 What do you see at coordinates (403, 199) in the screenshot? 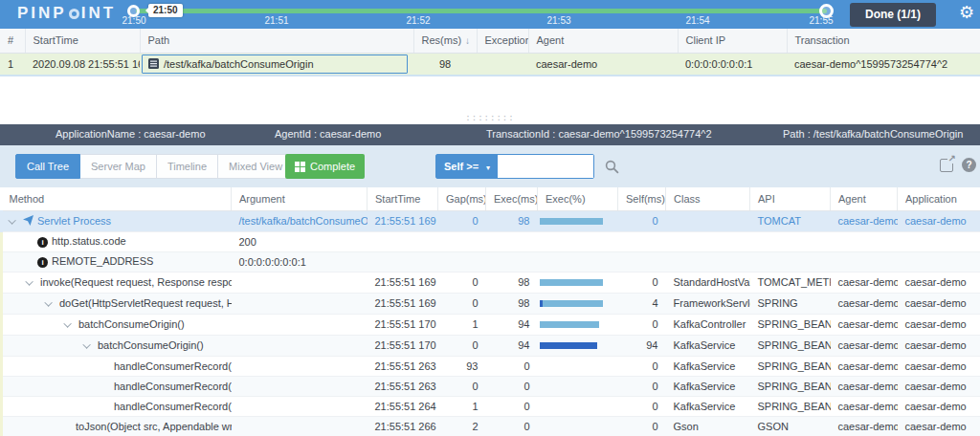
I see `ct-col-header: StartTime` at bounding box center [403, 199].